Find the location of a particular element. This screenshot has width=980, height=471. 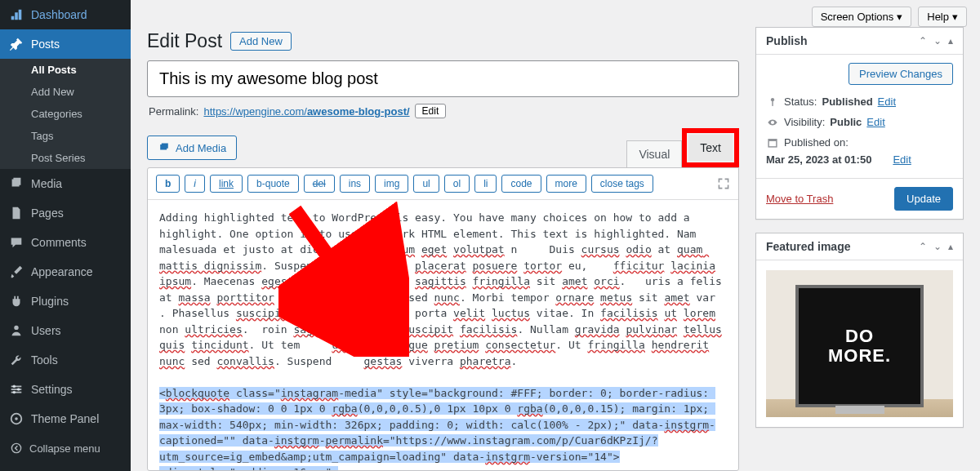

sidebar-subitem-add-new: Add New is located at coordinates (65, 91).